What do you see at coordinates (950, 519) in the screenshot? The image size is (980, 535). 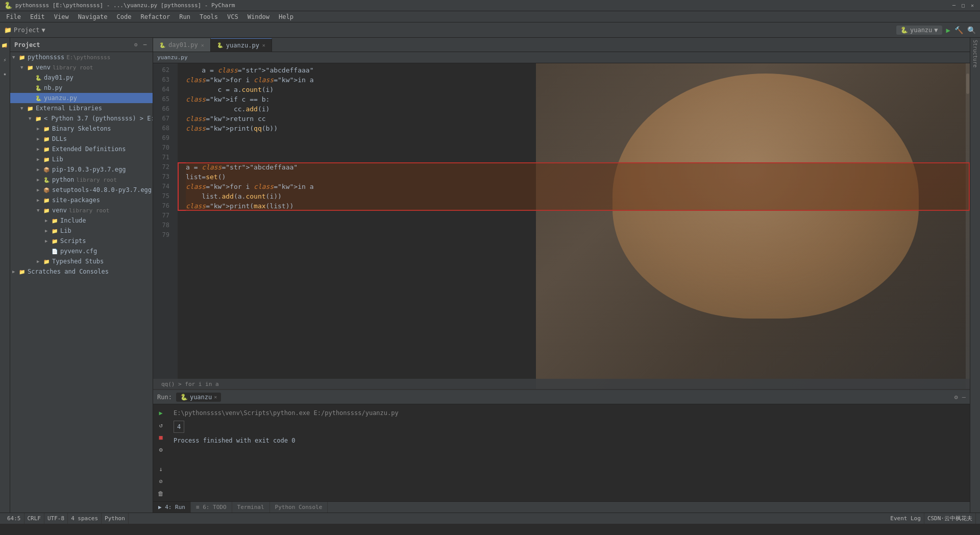 I see `status-csdn: CSDN·云中枫花夫` at bounding box center [950, 519].